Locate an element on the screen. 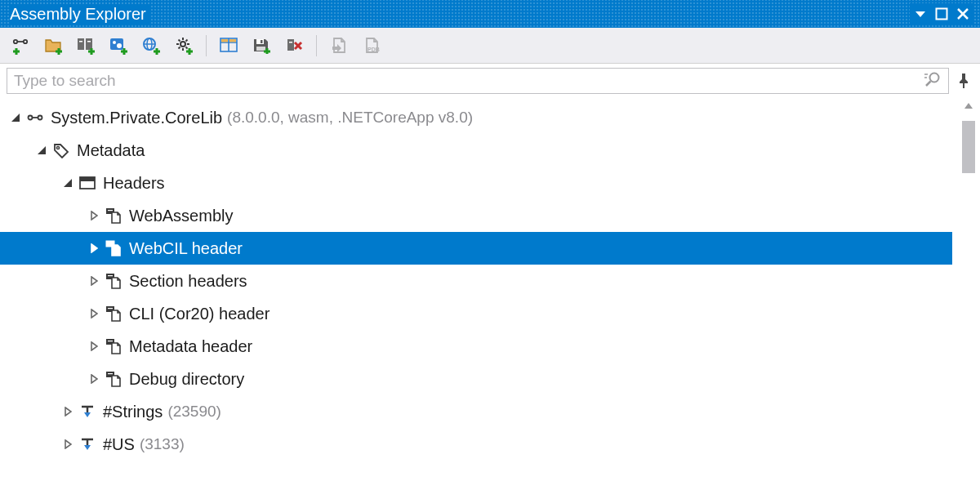 Image resolution: width=980 pixels, height=490 pixels. tree-label: WebCIL header is located at coordinates (186, 248).